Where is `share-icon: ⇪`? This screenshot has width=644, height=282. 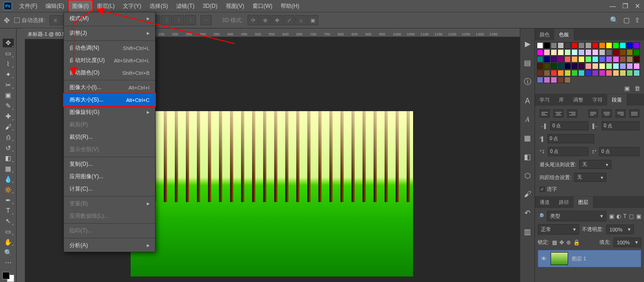 share-icon: ⇪ is located at coordinates (638, 20).